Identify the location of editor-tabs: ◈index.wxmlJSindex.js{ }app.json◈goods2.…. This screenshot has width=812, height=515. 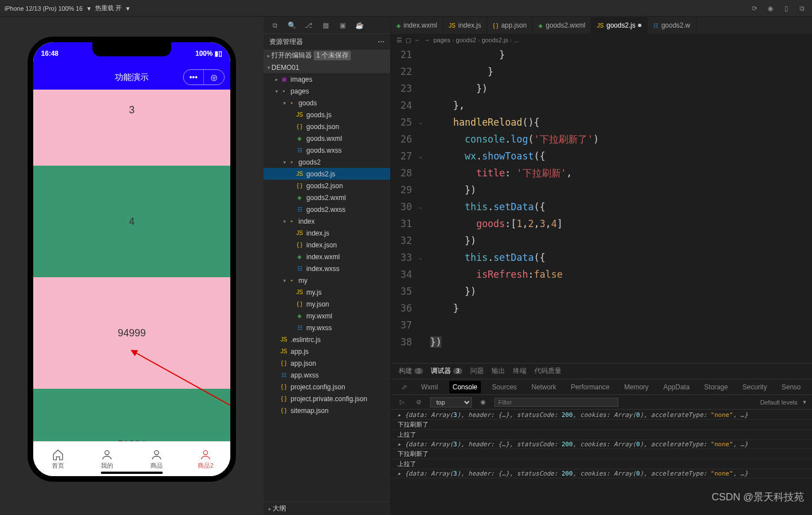
(601, 25).